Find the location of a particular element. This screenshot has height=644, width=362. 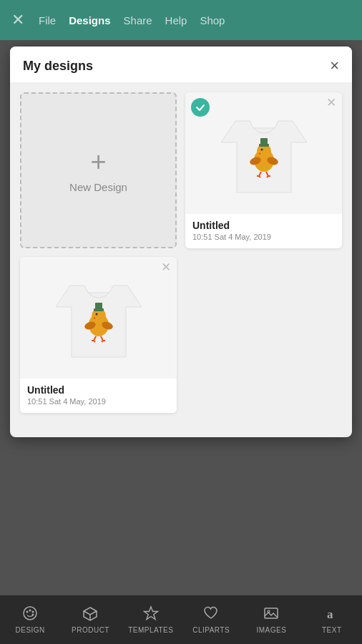

heart-icon is located at coordinates (211, 614).